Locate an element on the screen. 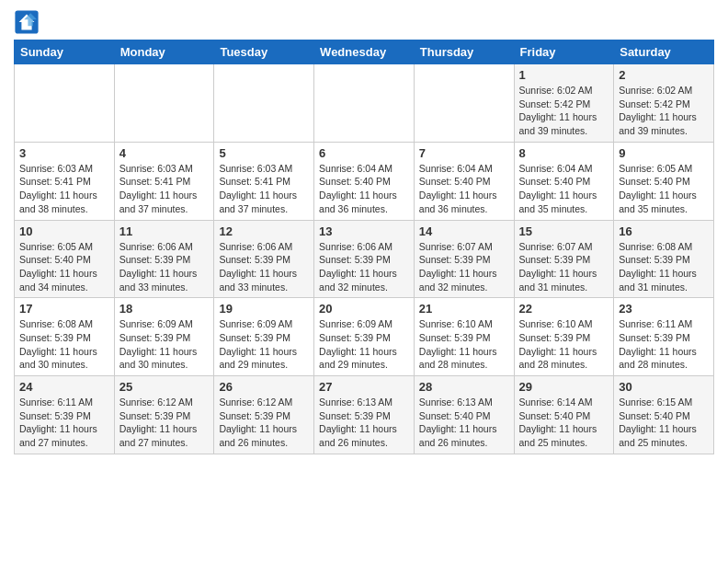  calendar-cell: 19Sunrise: 6:09 AM Sunset: 5:39 PM Dayli… is located at coordinates (265, 337).